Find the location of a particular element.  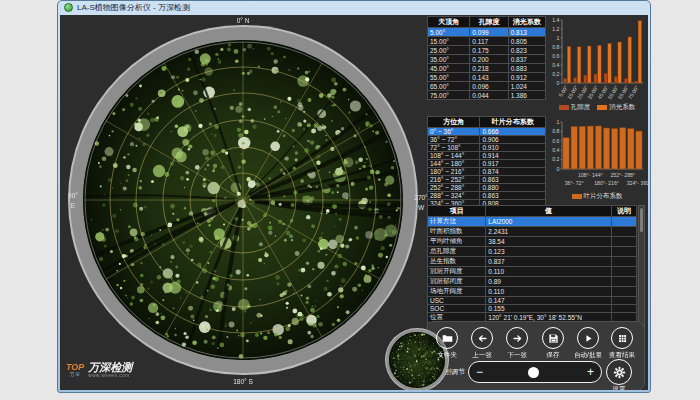

table-row: 144° ~ 180°0.917 is located at coordinates (487, 164).